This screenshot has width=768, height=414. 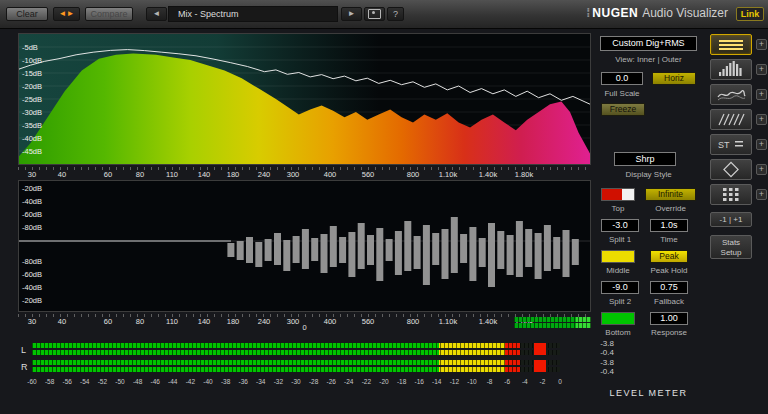 I want to click on meter-scale: -60-58-56-54-52-50-48-46-44-42-40-38-36-…, so click(x=304, y=383).